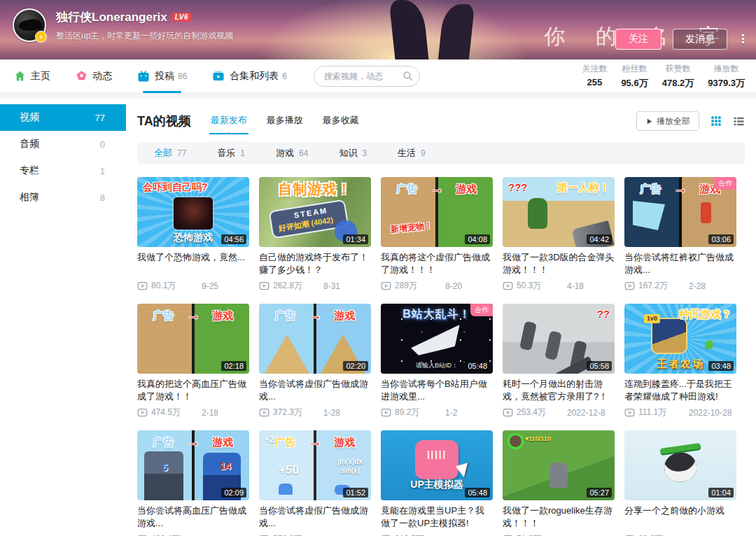 This screenshot has width=756, height=536. What do you see at coordinates (680, 361) in the screenshot?
I see `video-card: 1v0种田游戏？王者农场03:48连跪到膝盖疼...于是我把王者荣耀做成了种田游…` at bounding box center [680, 361].